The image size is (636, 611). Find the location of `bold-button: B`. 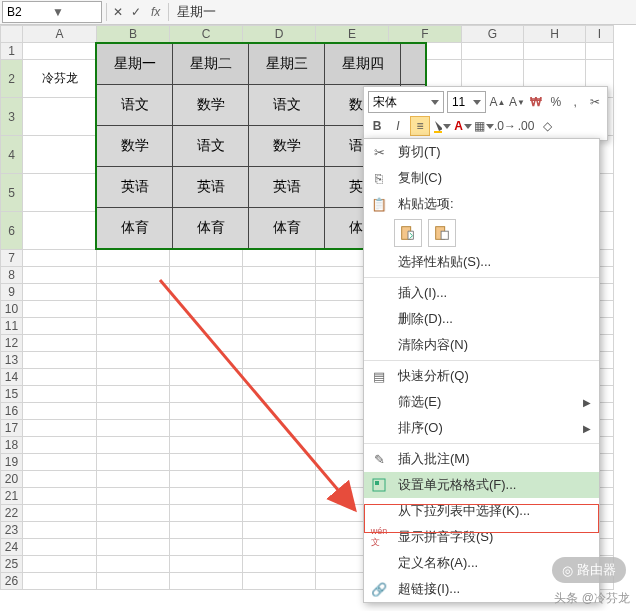

bold-button: B is located at coordinates (377, 126).